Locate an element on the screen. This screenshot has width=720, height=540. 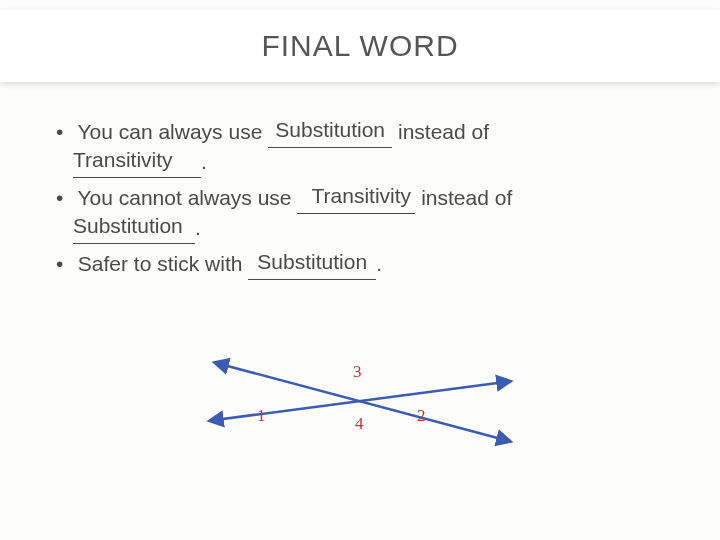
title-band: FINAL WORD is located at coordinates (360, 46).